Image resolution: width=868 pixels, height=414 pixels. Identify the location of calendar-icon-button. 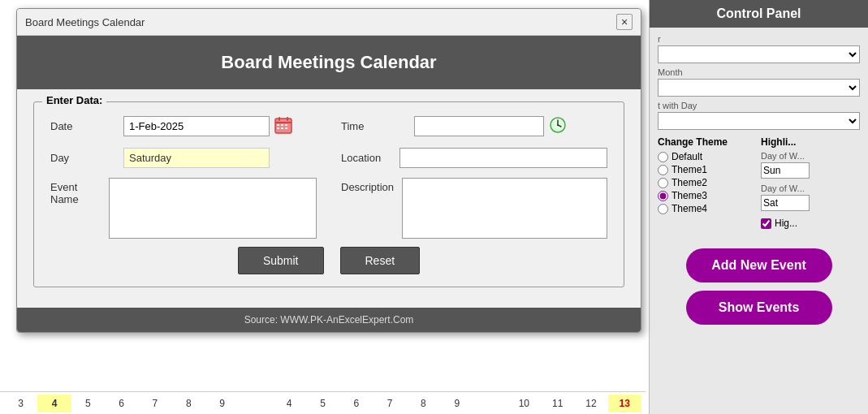
(283, 127).